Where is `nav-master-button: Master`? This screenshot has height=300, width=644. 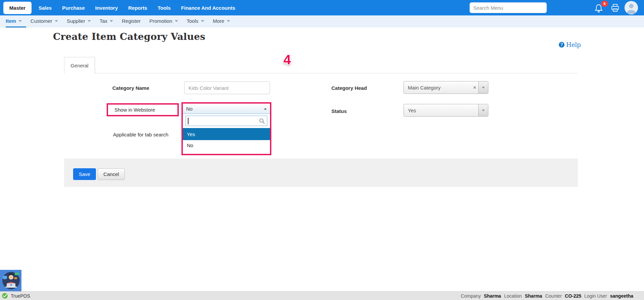 nav-master-button: Master is located at coordinates (17, 8).